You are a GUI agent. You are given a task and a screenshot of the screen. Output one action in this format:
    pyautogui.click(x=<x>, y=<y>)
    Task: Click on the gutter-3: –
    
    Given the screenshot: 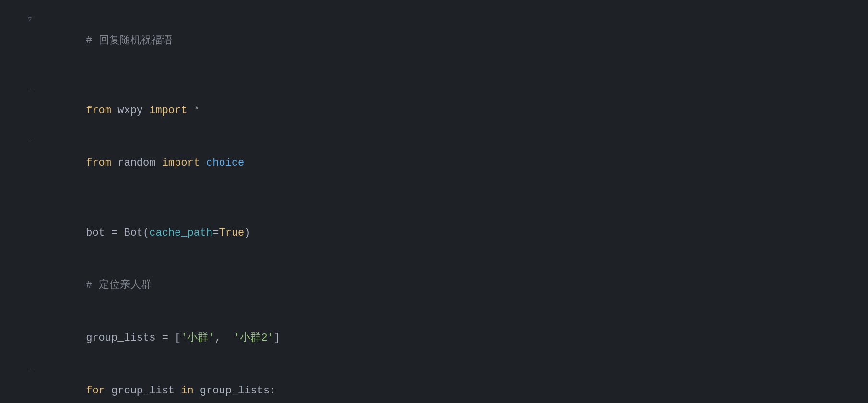 What is the action you would take?
    pyautogui.click(x=19, y=142)
    